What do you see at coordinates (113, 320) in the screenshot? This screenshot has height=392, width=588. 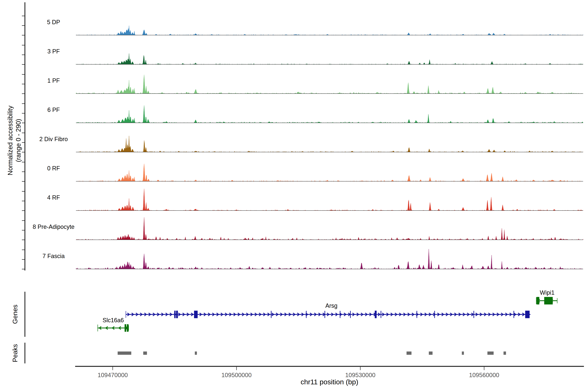 I see `gene-label-slc16a6: Slc16a6` at bounding box center [113, 320].